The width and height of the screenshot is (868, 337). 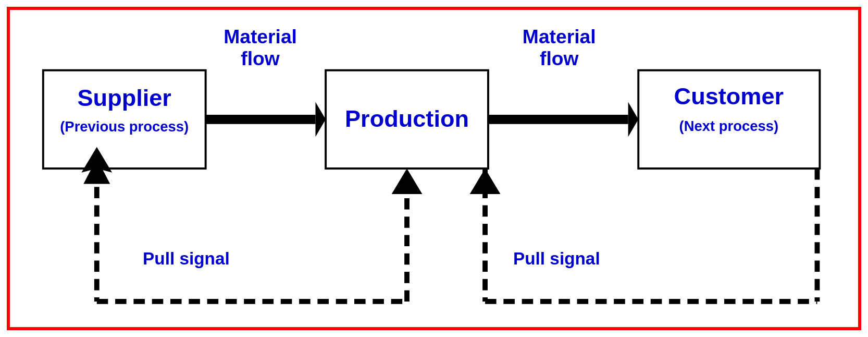 I want to click on customer-sublabel: (Next process), so click(x=729, y=126).